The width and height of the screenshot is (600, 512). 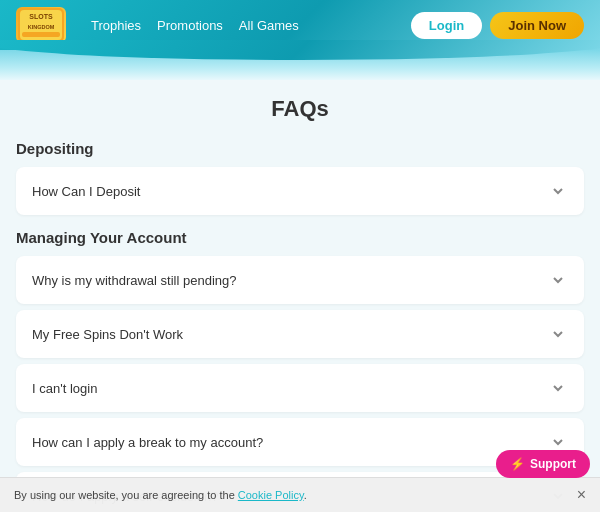 I want to click on support-label: Support, so click(x=553, y=464).